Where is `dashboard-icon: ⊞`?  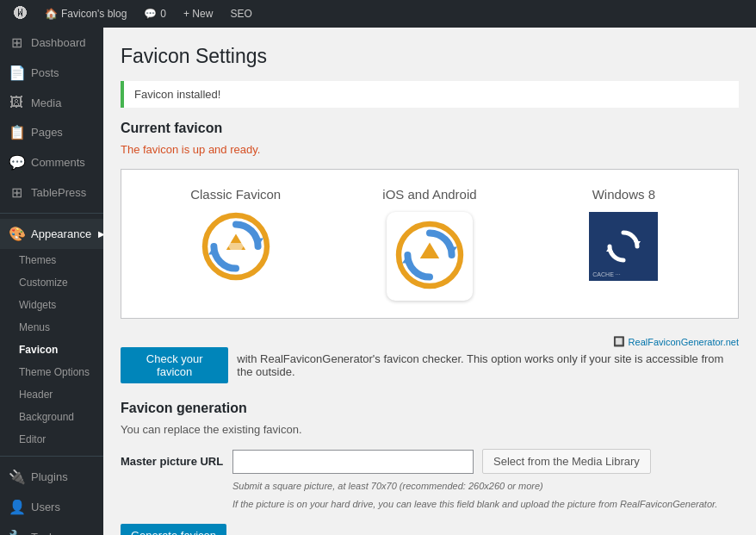
dashboard-icon: ⊞ is located at coordinates (16, 43).